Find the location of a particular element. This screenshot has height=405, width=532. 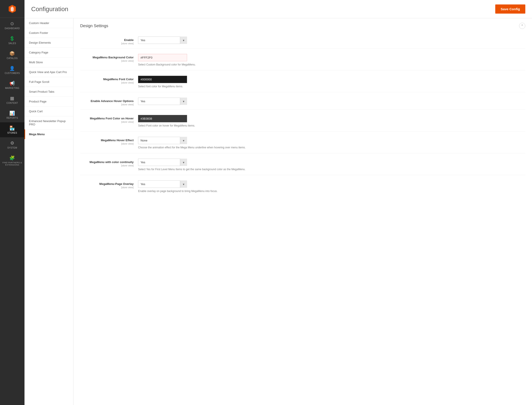

left-panel-item-enhanced-newsletter: Enhanced Newsletter Popup PRO is located at coordinates (49, 123).